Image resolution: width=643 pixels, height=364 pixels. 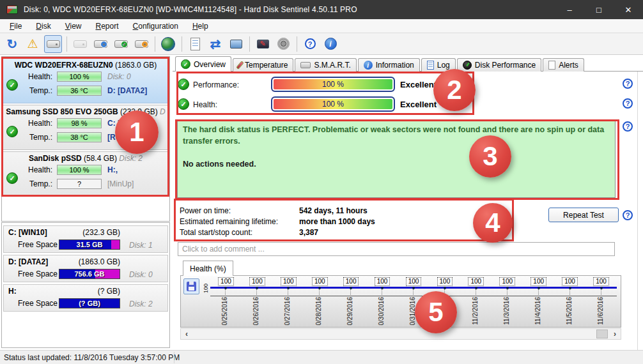 I want to click on tab-log: Log, so click(x=438, y=65).